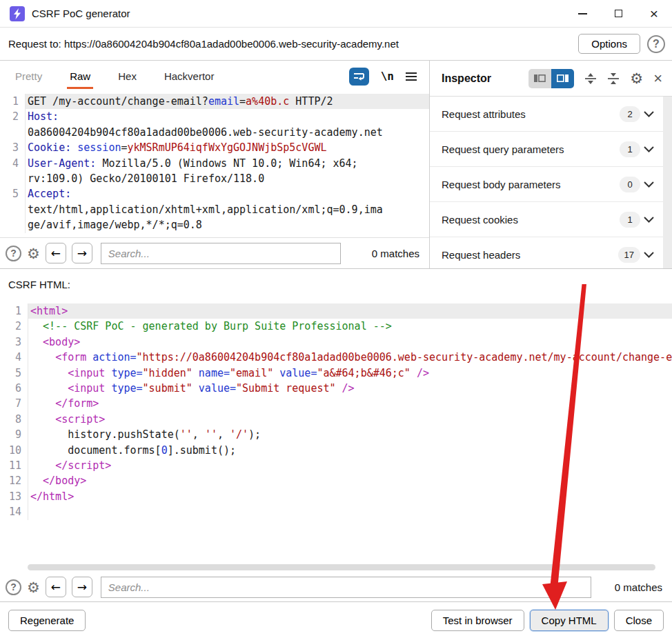 This screenshot has width=672, height=638. What do you see at coordinates (551, 219) in the screenshot?
I see `inspector-section-request-cookies: Request cookies1` at bounding box center [551, 219].